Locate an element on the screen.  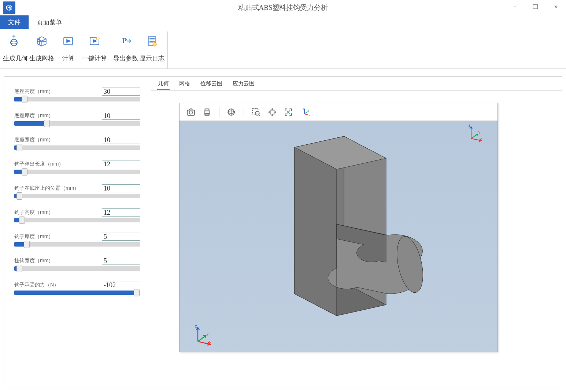
param-label: 钩子厚度（mm） is located at coordinates (34, 237).